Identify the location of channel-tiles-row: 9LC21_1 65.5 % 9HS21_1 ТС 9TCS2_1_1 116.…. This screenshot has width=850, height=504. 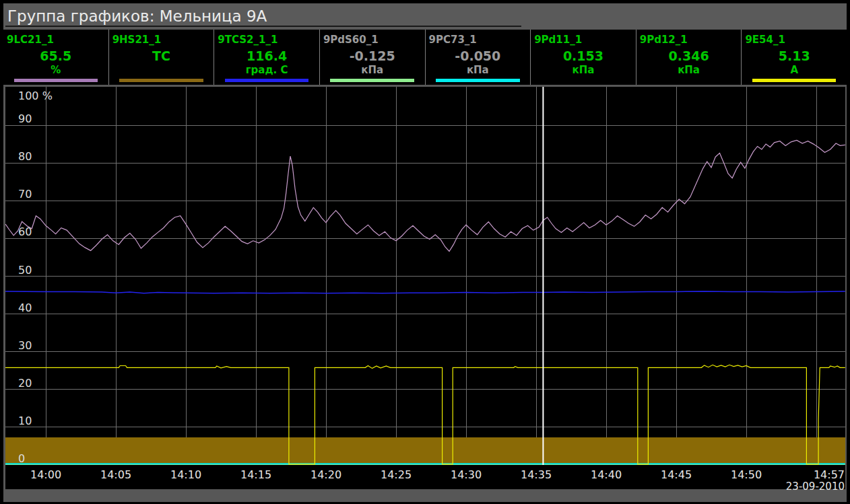
(425, 57).